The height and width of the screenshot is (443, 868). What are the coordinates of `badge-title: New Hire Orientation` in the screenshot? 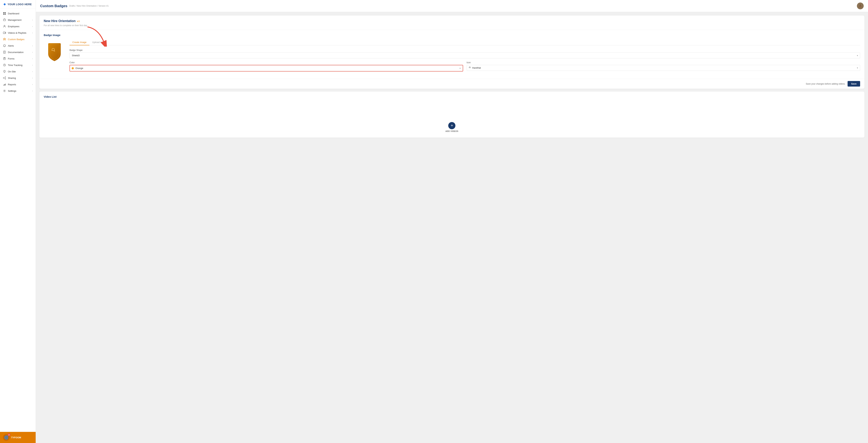 It's located at (60, 21).